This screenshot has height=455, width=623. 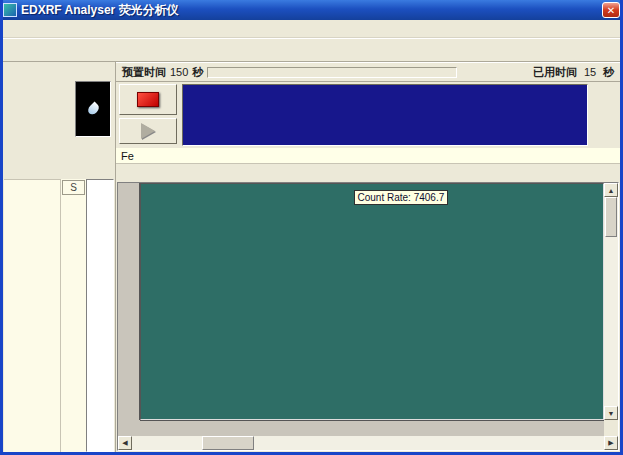 What do you see at coordinates (148, 131) in the screenshot?
I see `start-button` at bounding box center [148, 131].